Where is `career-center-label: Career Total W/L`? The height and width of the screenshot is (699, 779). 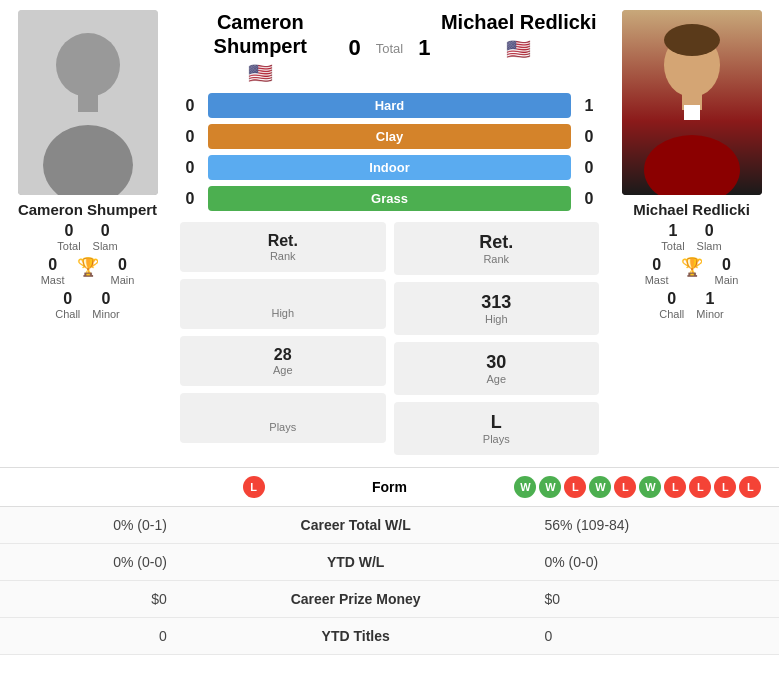
career-center-label: Career Total W/L is located at coordinates (356, 526).